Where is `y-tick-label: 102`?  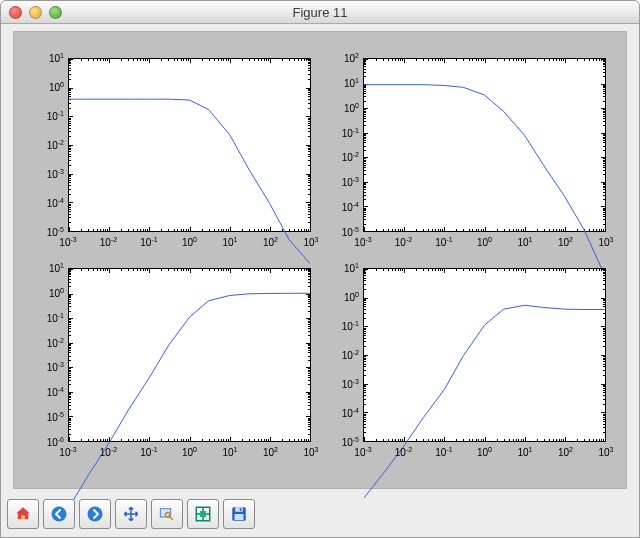
y-tick-label: 102 is located at coordinates (352, 58).